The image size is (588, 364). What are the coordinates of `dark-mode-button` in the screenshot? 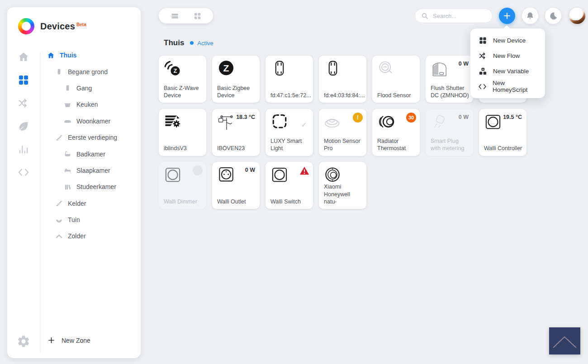 It's located at (553, 16).